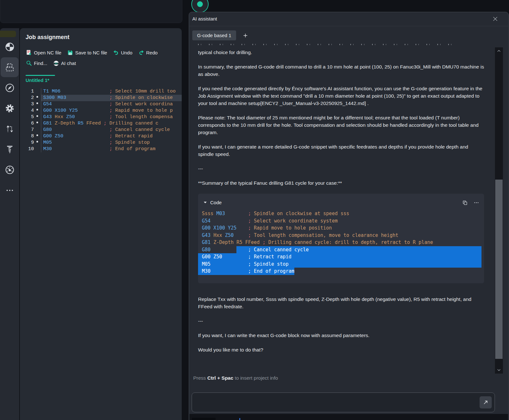 This screenshot has width=509, height=420. Describe the element at coordinates (341, 221) in the screenshot. I see `code-line-2: G54 ; Select work coordinate system` at that location.